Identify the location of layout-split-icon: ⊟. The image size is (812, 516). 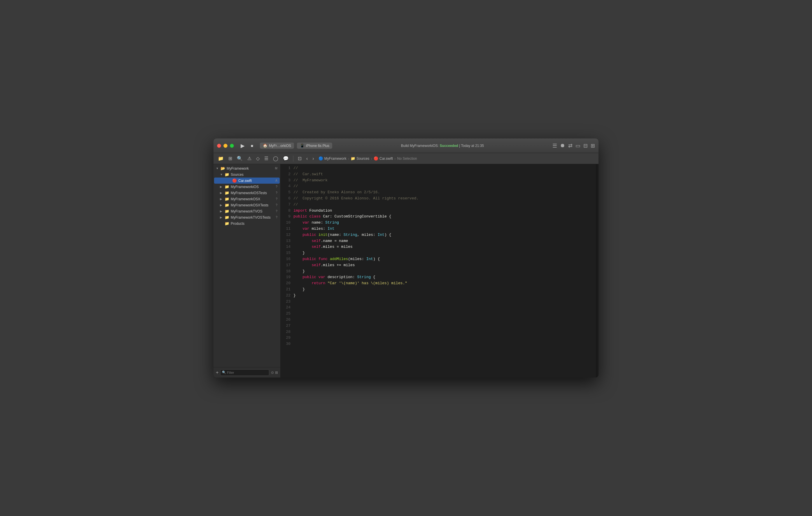
(585, 146).